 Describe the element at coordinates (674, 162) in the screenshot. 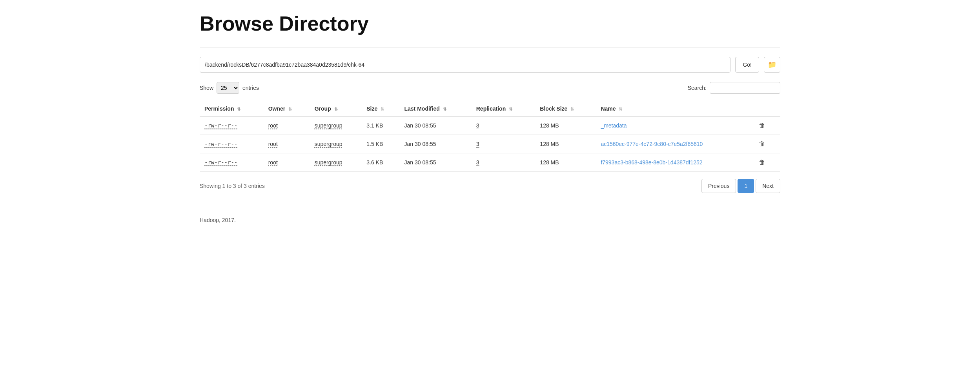

I see `cell-name: f7993ac3-b868-498e-8e0b-1d4387df1252` at that location.